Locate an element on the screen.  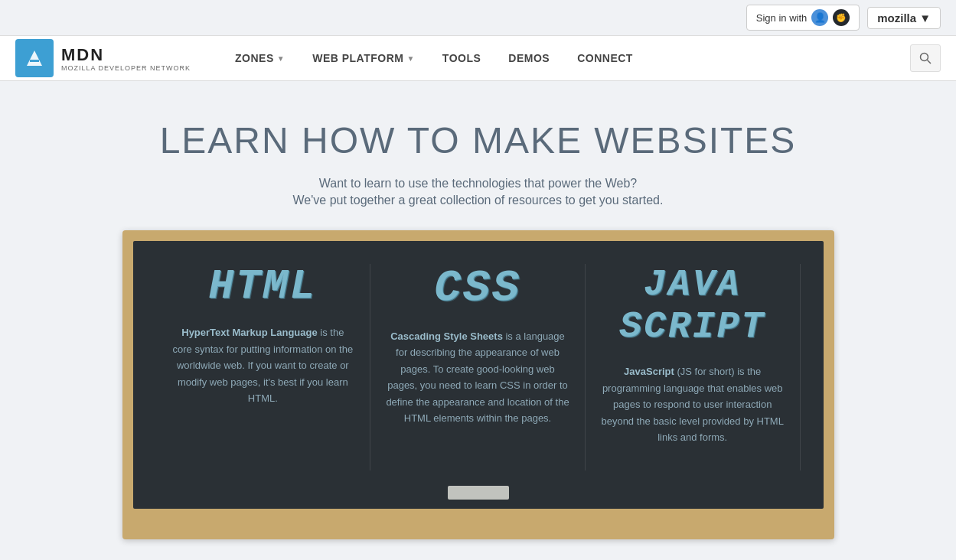
js-title: JAVASCRIPT is located at coordinates (693, 306).